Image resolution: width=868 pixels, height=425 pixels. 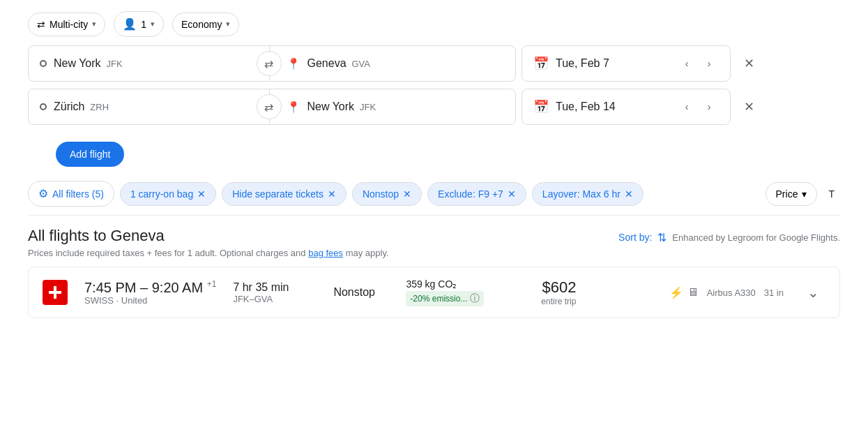 I want to click on swap-button-1: ⇄, so click(x=269, y=64).